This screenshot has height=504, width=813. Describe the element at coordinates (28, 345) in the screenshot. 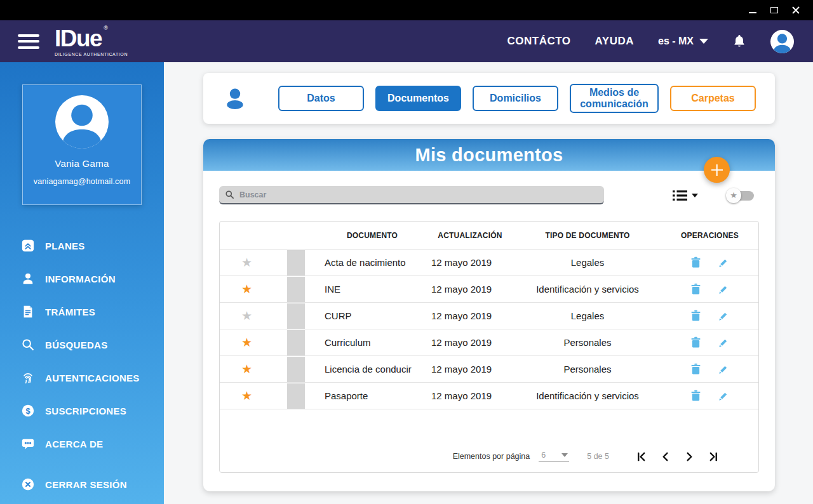

I see `search-icon` at that location.